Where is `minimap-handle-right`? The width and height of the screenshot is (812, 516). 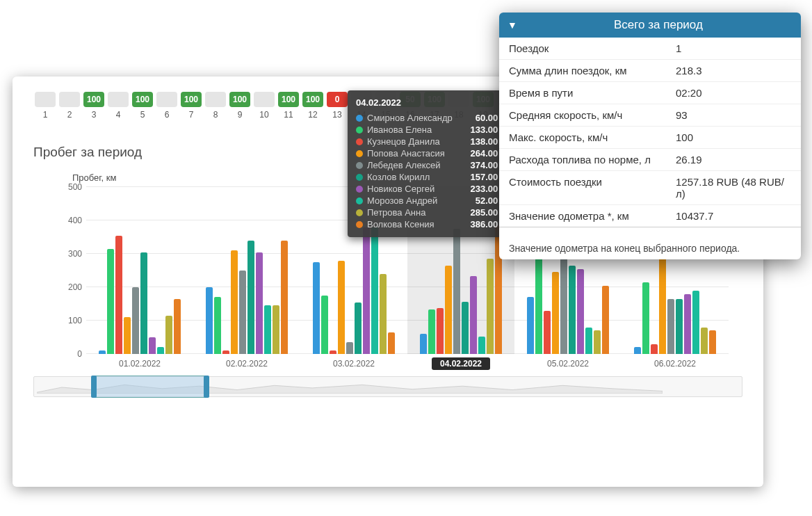
minimap-handle-right is located at coordinates (206, 387).